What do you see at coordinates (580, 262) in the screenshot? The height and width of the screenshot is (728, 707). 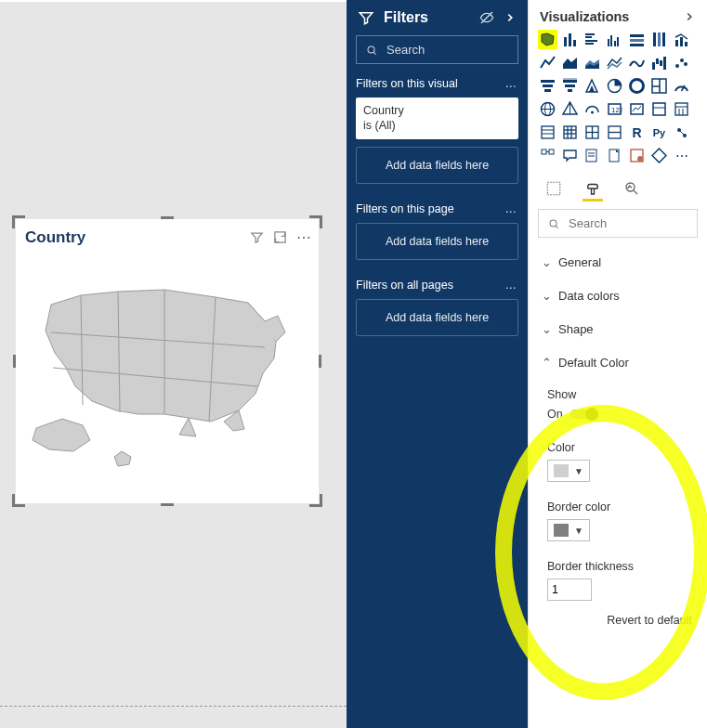 I see `format-group-label: General` at bounding box center [580, 262].